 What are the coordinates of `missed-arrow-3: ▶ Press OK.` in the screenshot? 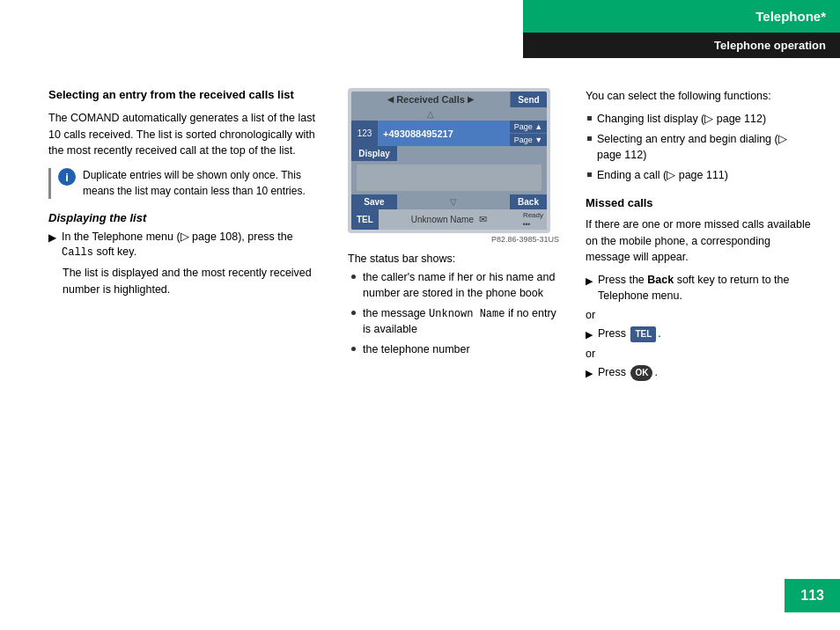 It's located at (699, 373).